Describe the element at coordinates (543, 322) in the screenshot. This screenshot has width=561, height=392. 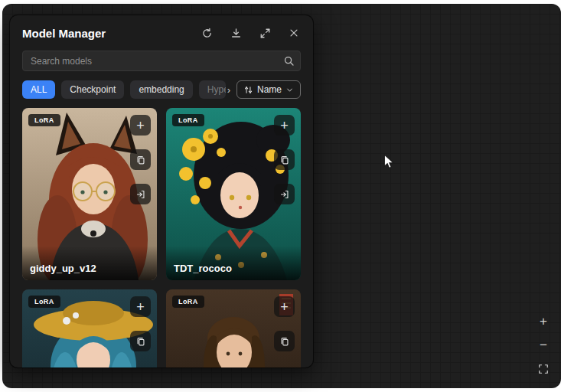
I see `zoom-in-button: +` at that location.